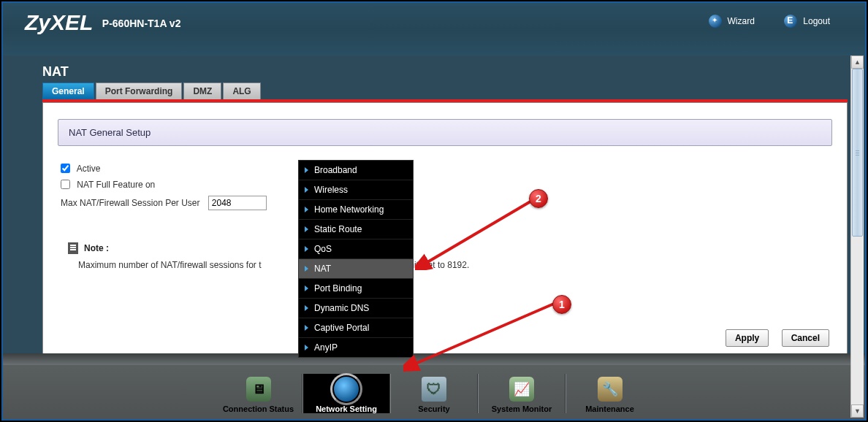  What do you see at coordinates (562, 304) in the screenshot?
I see `annotation-callout-1: 1` at bounding box center [562, 304].